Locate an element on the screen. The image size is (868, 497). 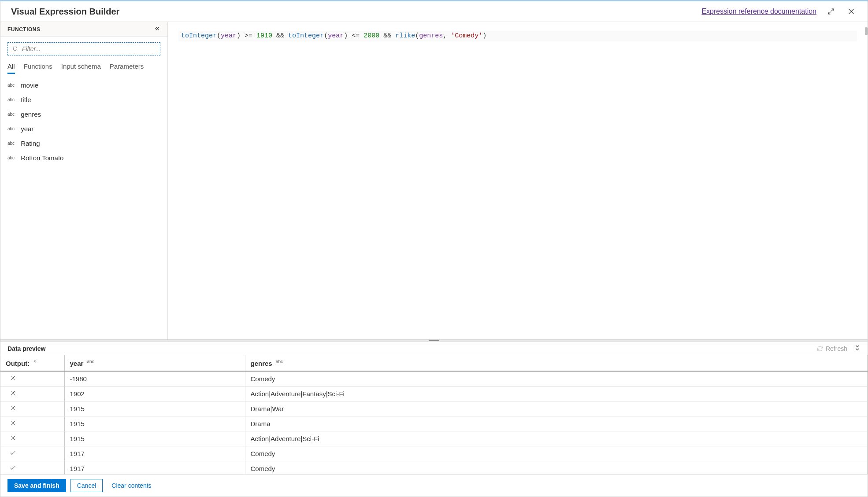
expand-icon is located at coordinates (831, 11).